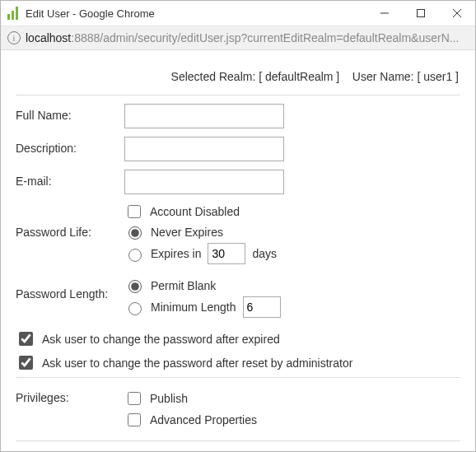 Image resolution: width=476 pixels, height=452 pixels. Describe the element at coordinates (194, 307) in the screenshot. I see `minimum-length-label: Minimum Length` at that location.